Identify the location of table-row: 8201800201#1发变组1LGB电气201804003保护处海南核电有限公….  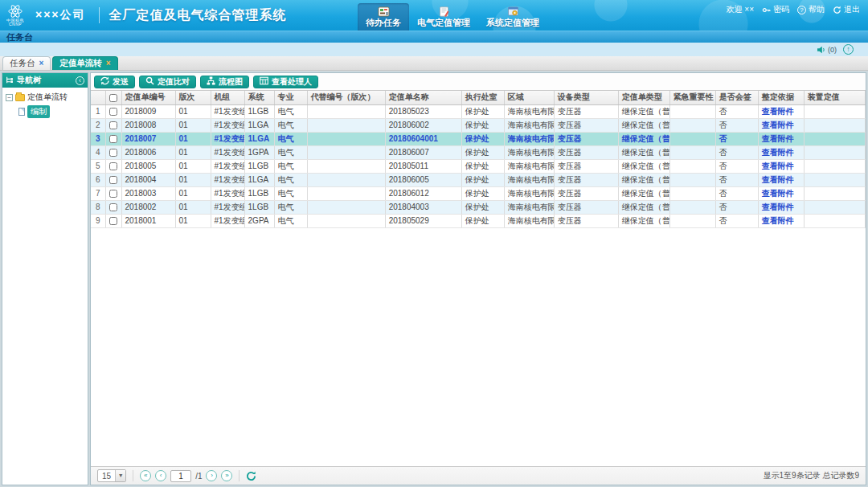
(478, 207).